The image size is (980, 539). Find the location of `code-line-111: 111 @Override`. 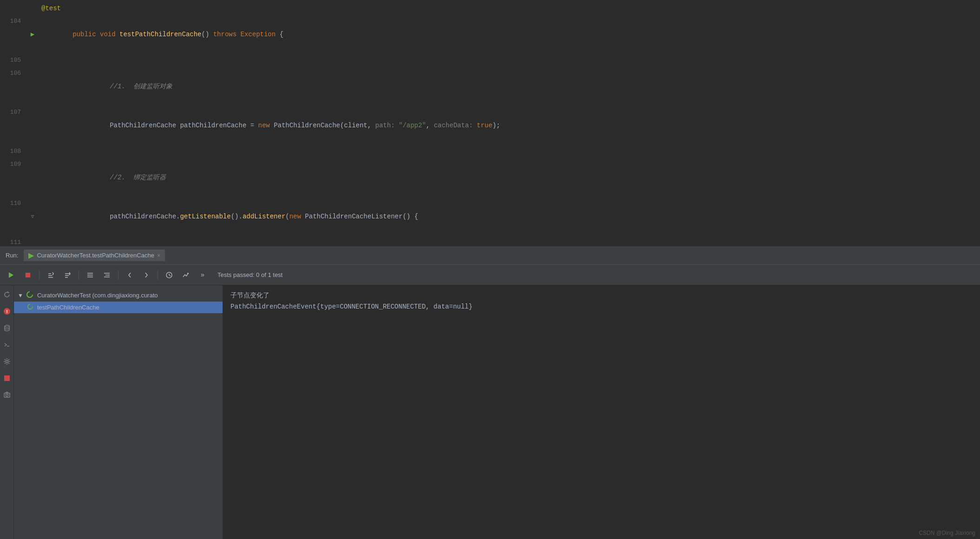

code-line-111: 111 @Override is located at coordinates (490, 241).